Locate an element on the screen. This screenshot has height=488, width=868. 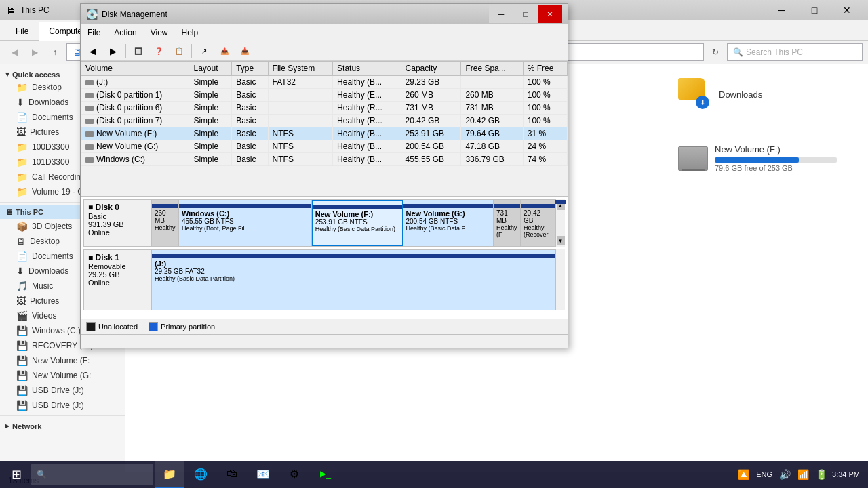
taskbar-app-browser: 🌐 is located at coordinates (201, 474).